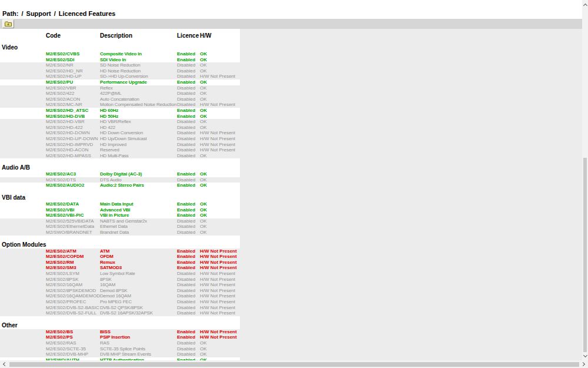  What do you see at coordinates (62, 54) in the screenshot?
I see `cell-code: M2/ES02/CVBS` at bounding box center [62, 54].